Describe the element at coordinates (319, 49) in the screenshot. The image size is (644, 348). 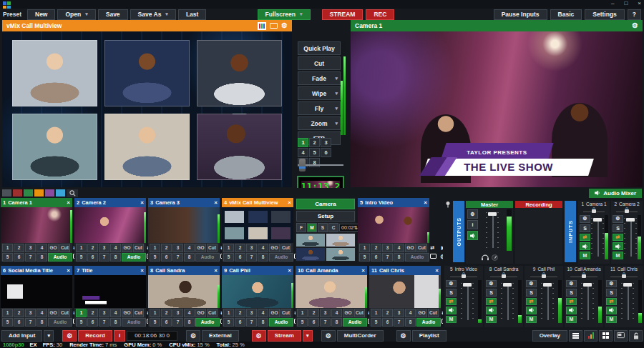
I see `transition-button: Quick Play ▾` at that location.